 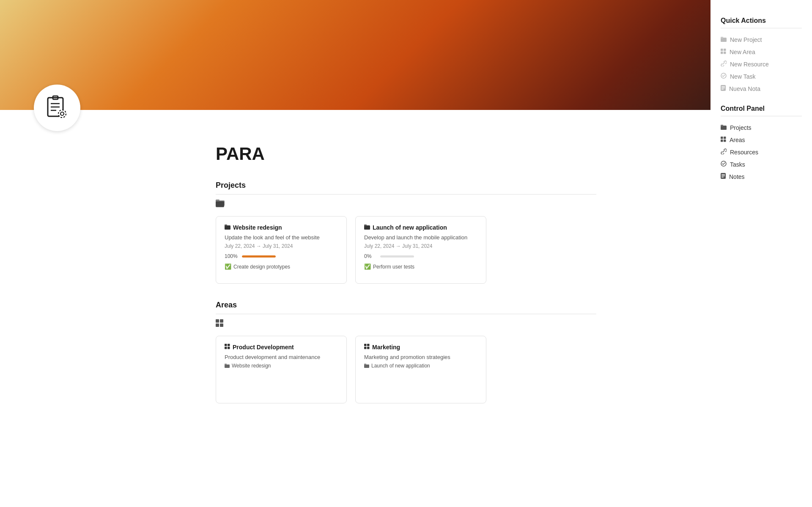 What do you see at coordinates (761, 164) in the screenshot?
I see `panel-tasks: Tasks` at bounding box center [761, 164].